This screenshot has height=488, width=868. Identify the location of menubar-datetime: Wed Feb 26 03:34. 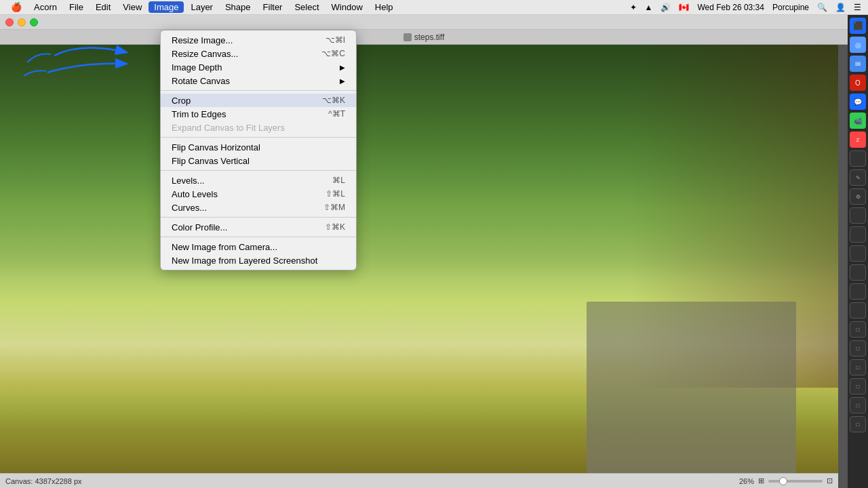
(731, 7).